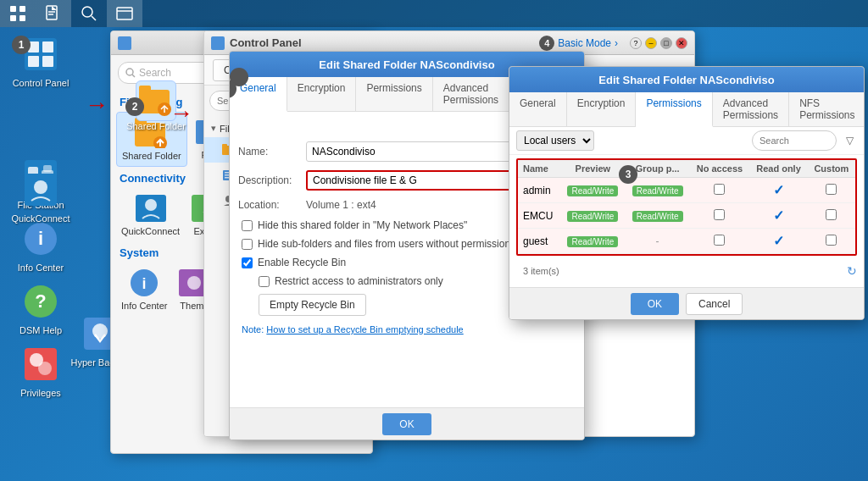 The image size is (868, 481). I want to click on refresh-icon: ↻, so click(852, 271).